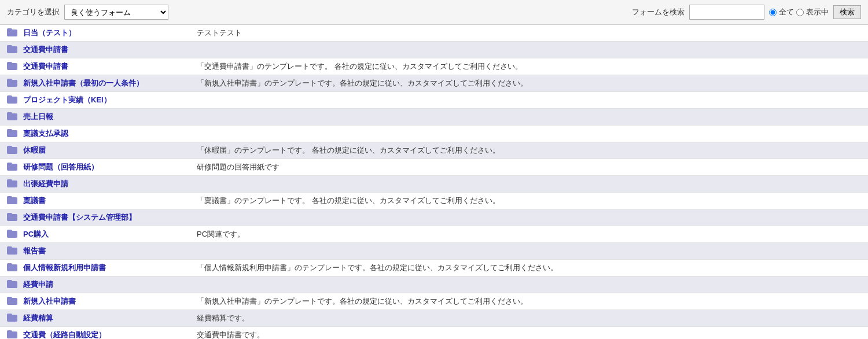 The width and height of the screenshot is (868, 339). Describe the element at coordinates (35, 251) in the screenshot. I see `form-name-link: 報告書` at that location.